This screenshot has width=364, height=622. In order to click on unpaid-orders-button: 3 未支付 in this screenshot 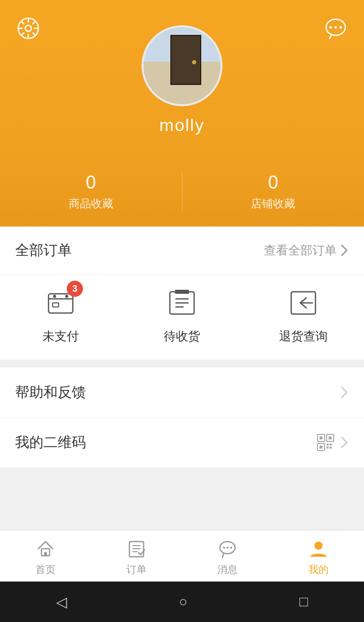, I will do `click(61, 315)`.